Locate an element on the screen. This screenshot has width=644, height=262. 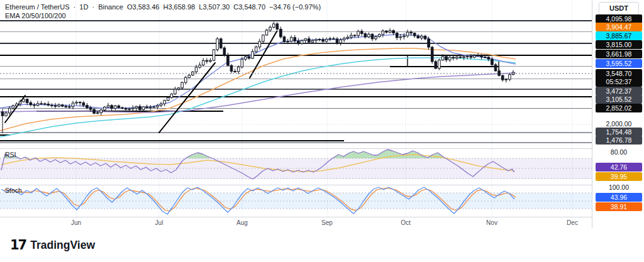
rsi-value-badge: 42.76 is located at coordinates (619, 167).